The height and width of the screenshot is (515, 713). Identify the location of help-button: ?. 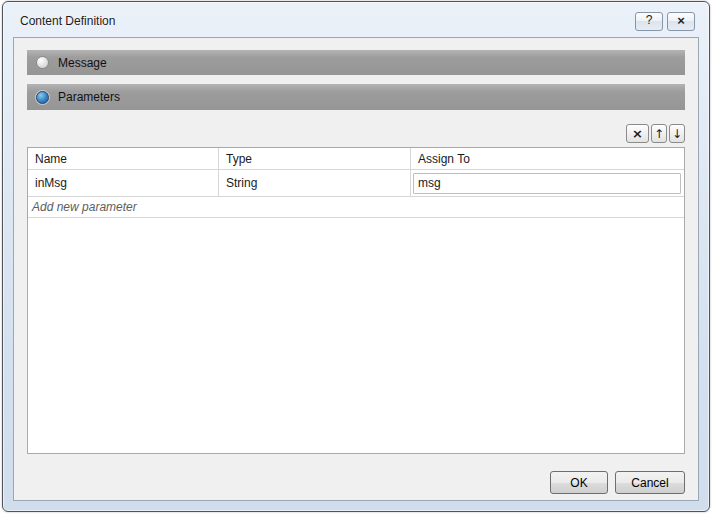
(649, 22).